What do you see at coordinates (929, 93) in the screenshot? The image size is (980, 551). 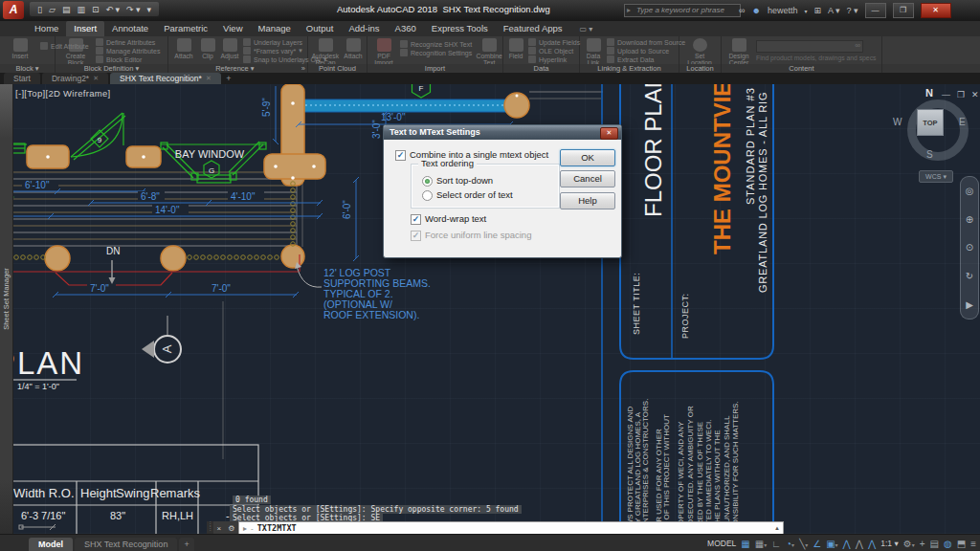 I see `viewcube-north: N` at bounding box center [929, 93].